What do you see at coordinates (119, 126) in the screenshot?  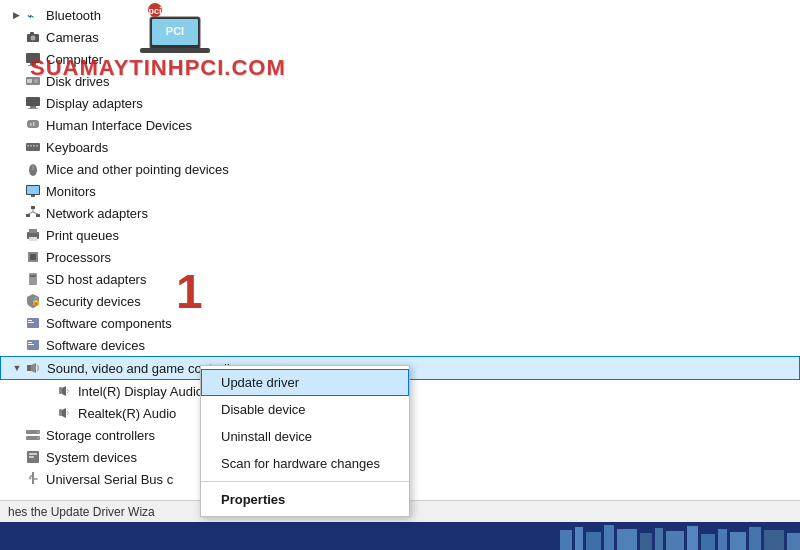 I see `hid-label: Human Interface Devices` at bounding box center [119, 126].